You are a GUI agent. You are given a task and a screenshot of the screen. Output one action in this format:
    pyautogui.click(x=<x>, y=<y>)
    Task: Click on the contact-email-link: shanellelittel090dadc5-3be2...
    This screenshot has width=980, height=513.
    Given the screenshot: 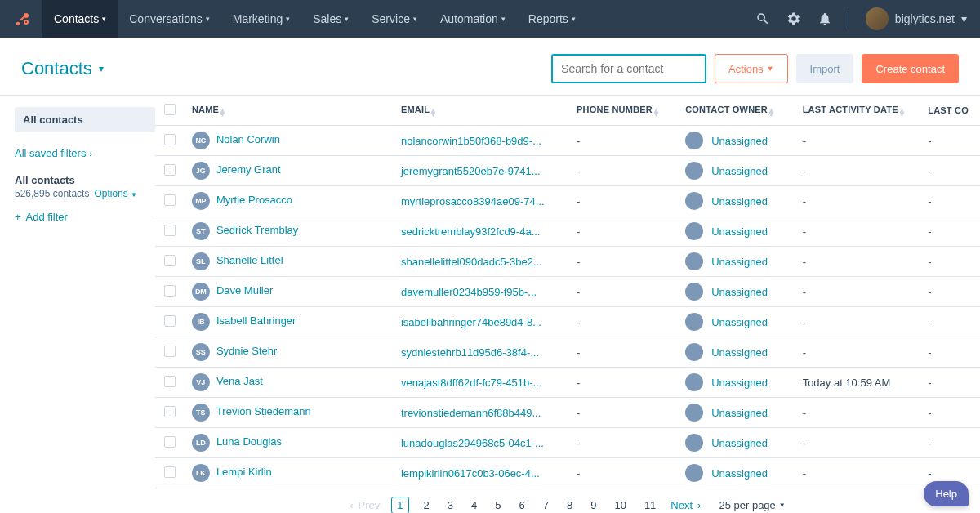 What is the action you would take?
    pyautogui.click(x=472, y=261)
    